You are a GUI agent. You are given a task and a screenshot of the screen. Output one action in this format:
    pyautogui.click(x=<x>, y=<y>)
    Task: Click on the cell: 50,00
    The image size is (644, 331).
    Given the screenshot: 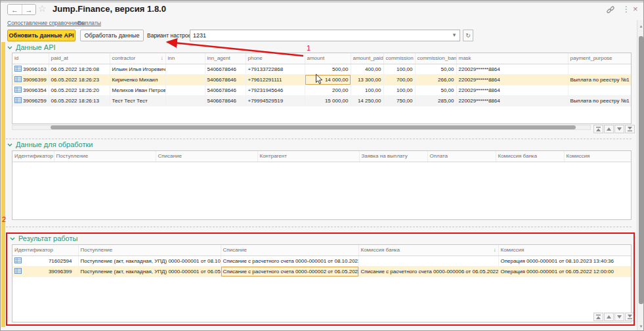 What is the action you would take?
    pyautogui.click(x=436, y=90)
    